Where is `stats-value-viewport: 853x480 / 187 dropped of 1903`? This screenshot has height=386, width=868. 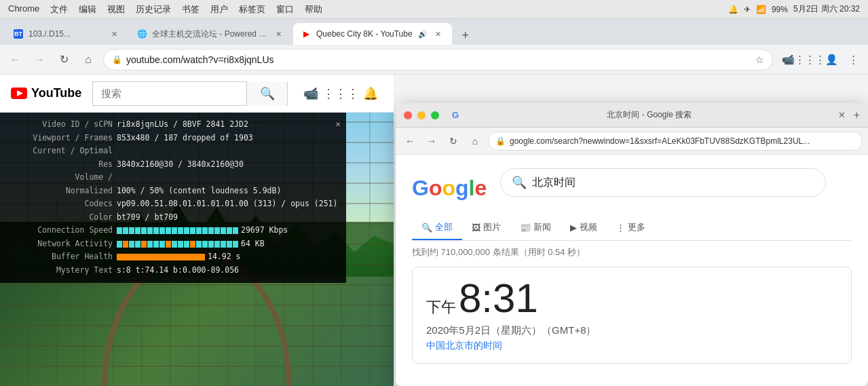
stats-value-viewport: 853x480 / 187 dropped of 1903 is located at coordinates (185, 138).